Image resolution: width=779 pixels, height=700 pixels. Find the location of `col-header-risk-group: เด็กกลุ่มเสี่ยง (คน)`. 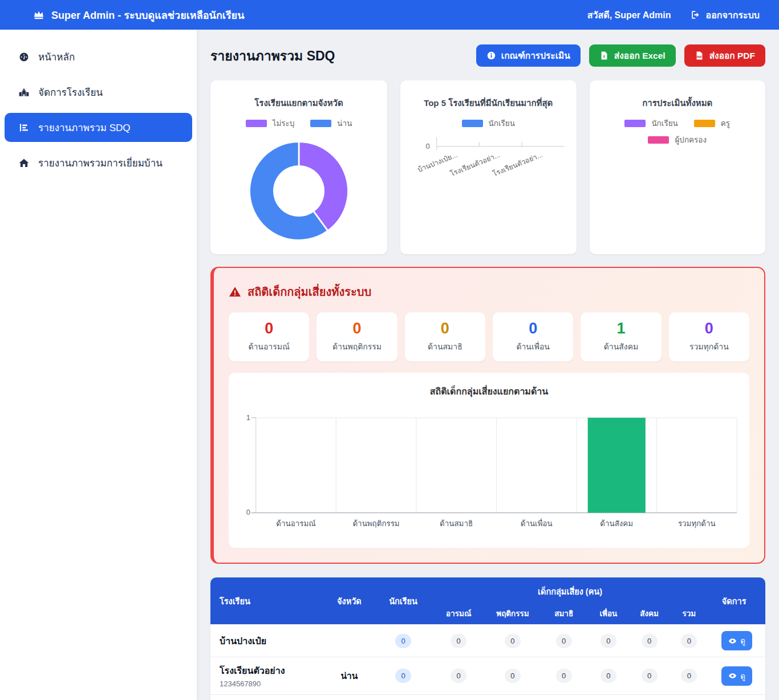

col-header-risk-group: เด็กกลุ่มเสี่ยง (คน) is located at coordinates (570, 591).